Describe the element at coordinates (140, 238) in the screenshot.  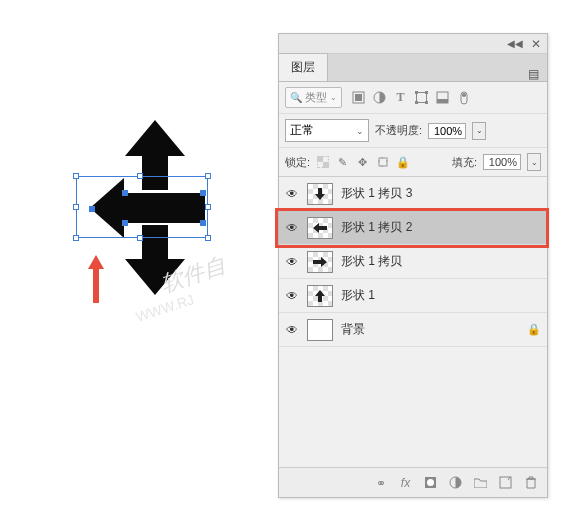
I see `handle-bc` at that location.